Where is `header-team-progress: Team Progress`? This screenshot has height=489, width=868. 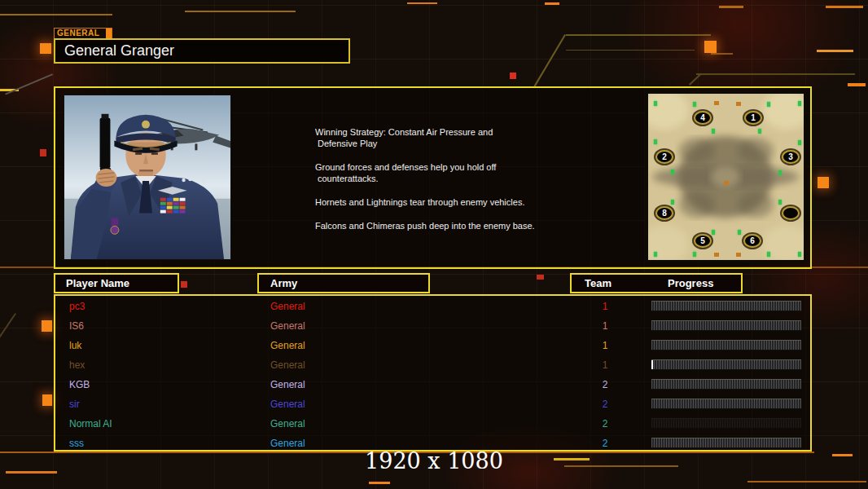 header-team-progress: Team Progress is located at coordinates (656, 284).